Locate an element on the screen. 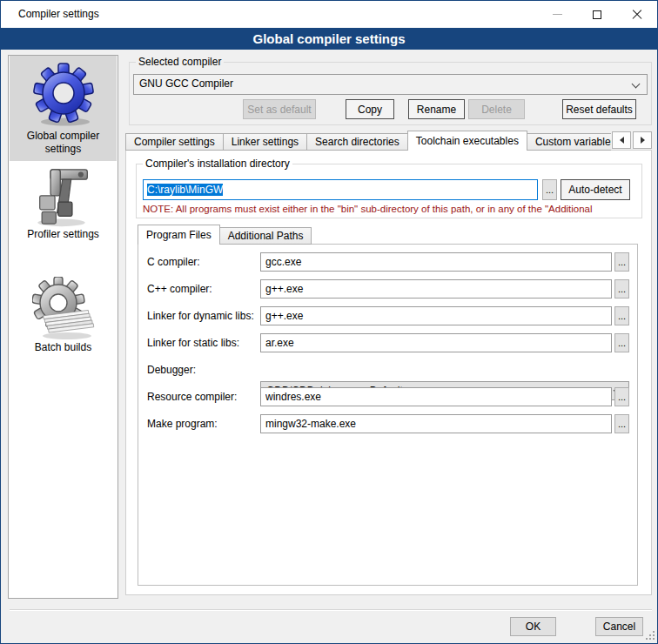 The width and height of the screenshot is (658, 644). delete-button: Delete is located at coordinates (496, 110).